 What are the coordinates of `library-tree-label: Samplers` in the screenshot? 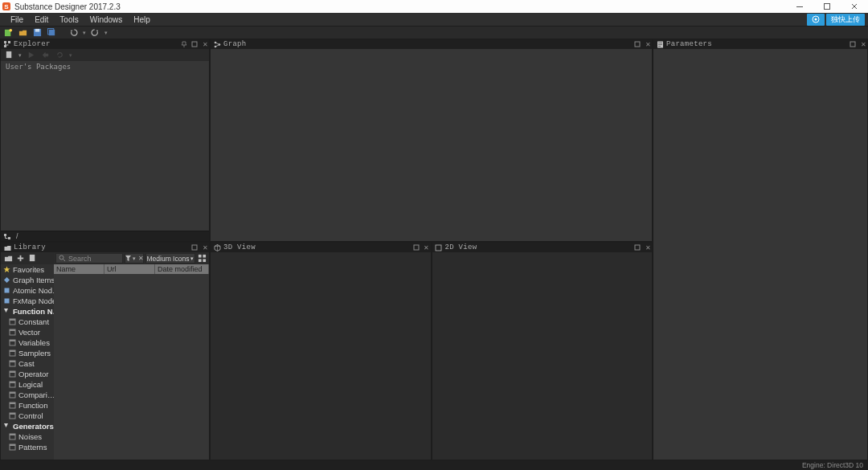 It's located at (35, 354).